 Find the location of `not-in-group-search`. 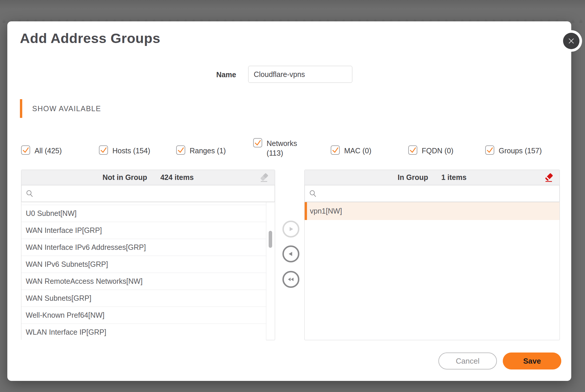

not-in-group-search is located at coordinates (148, 194).